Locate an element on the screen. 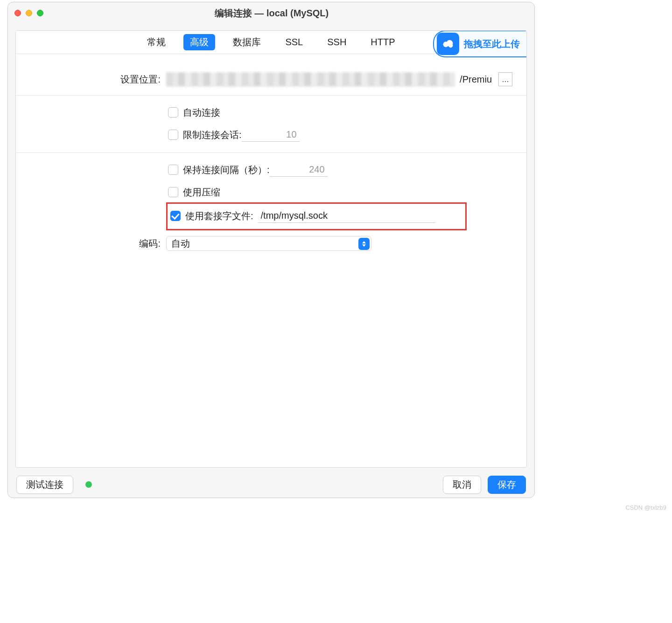 The height and width of the screenshot is (623, 672). zoom-window-button is located at coordinates (40, 13).